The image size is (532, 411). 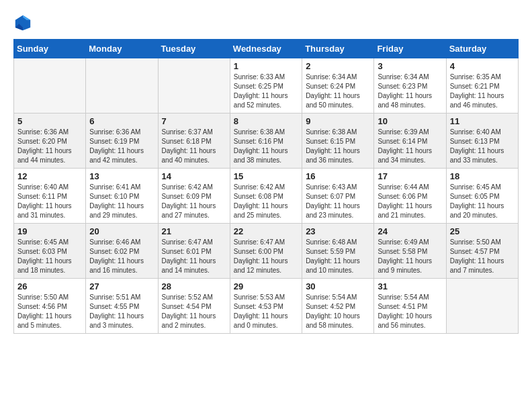 What do you see at coordinates (482, 146) in the screenshot?
I see `cell-details: Sunrise: 6:40 AMSunset: 6:13 PMDaylight:…` at bounding box center [482, 146].